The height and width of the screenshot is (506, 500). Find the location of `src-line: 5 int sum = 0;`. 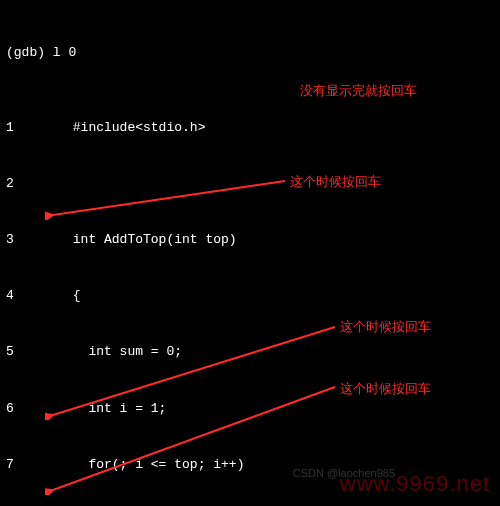

src-line: 5 int sum = 0; is located at coordinates (250, 352).